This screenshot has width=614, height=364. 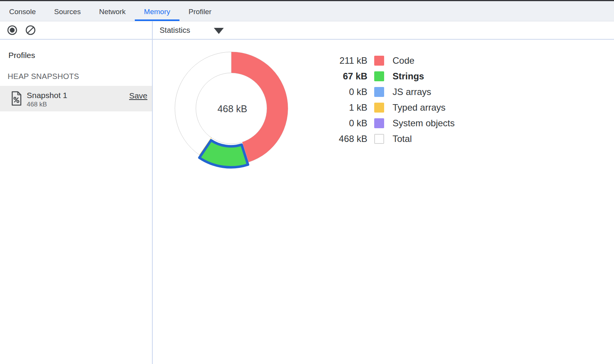 I want to click on save-snapshot-link: Save, so click(x=138, y=96).